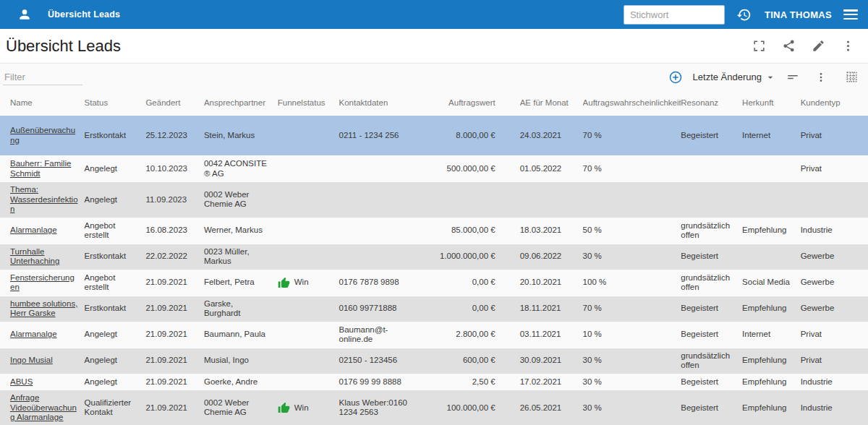  Describe the element at coordinates (434, 231) in the screenshot. I see `table-row: AlarmanlageAngebot erstellt16.08.2023Wer…` at that location.